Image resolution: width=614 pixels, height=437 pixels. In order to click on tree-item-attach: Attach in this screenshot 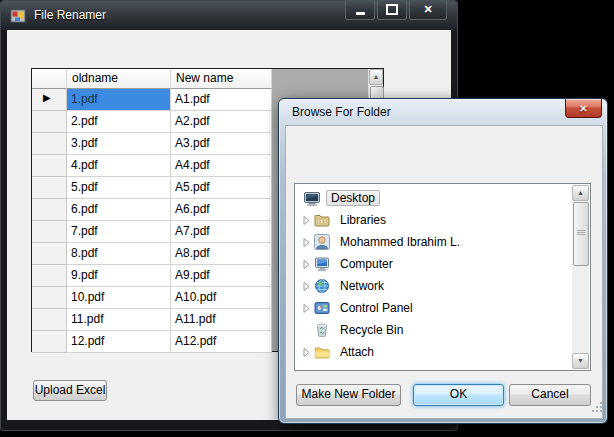, I will do `click(434, 352)`.